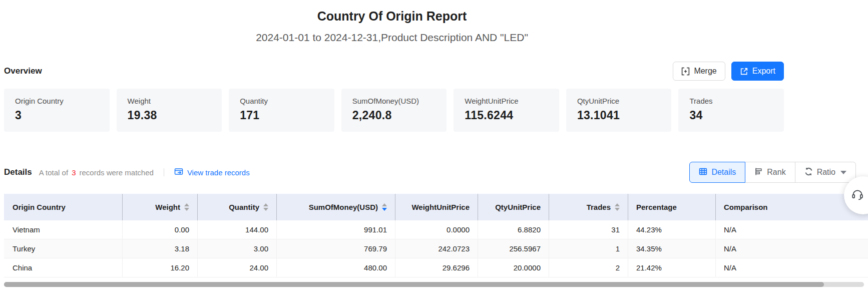 This screenshot has width=868, height=293. What do you see at coordinates (336, 207) in the screenshot?
I see `column-header-sum-of-money: SumOfMoney(USD)` at bounding box center [336, 207].